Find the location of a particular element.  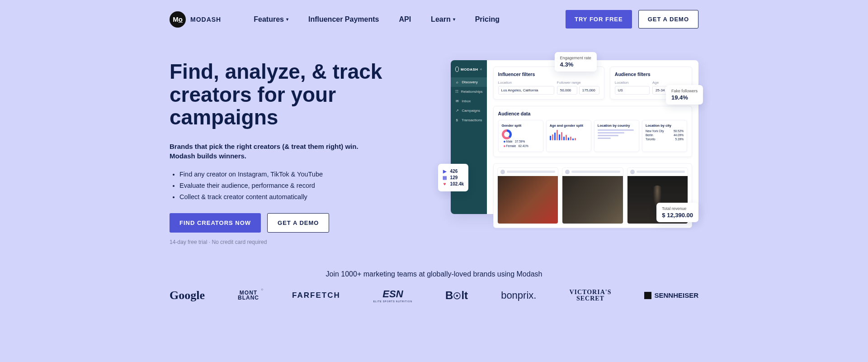

find-creators-button: FIND CREATORS NOW is located at coordinates (215, 223).